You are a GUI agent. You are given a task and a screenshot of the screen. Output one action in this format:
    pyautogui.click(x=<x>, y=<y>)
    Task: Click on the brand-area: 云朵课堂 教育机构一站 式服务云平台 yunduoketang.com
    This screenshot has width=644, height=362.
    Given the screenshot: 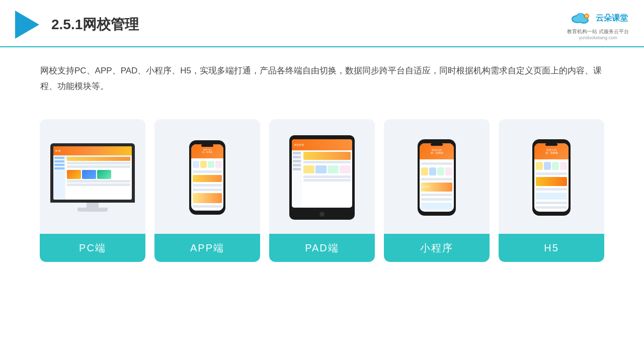 What is the action you would take?
    pyautogui.click(x=598, y=25)
    